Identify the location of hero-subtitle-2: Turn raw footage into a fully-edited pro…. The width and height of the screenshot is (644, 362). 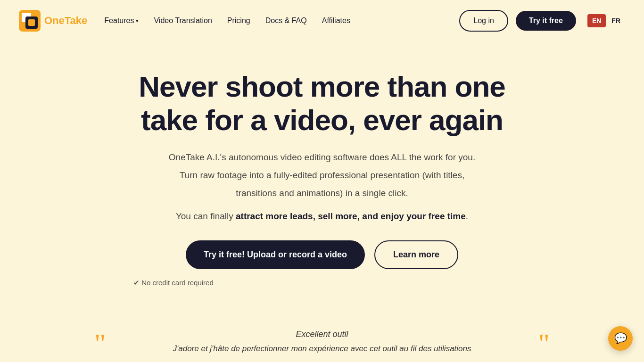
(322, 175).